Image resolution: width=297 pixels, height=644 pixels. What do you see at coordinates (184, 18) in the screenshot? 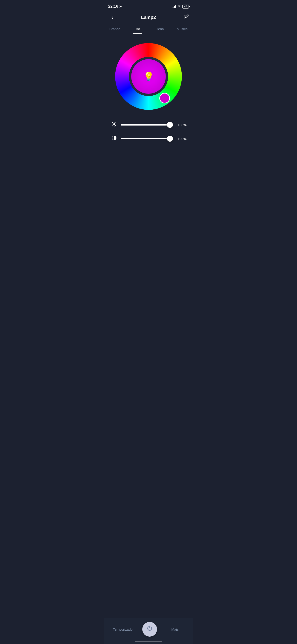
I see `edit-button` at bounding box center [184, 18].